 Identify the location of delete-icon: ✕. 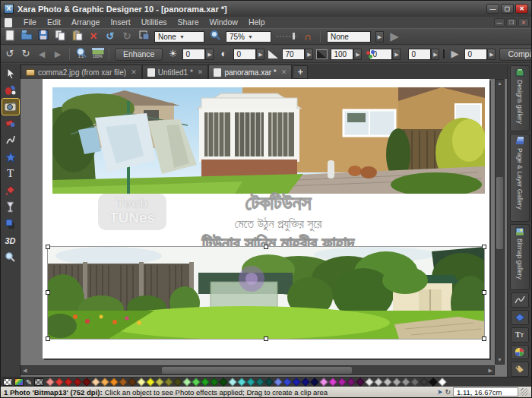
(93, 36).